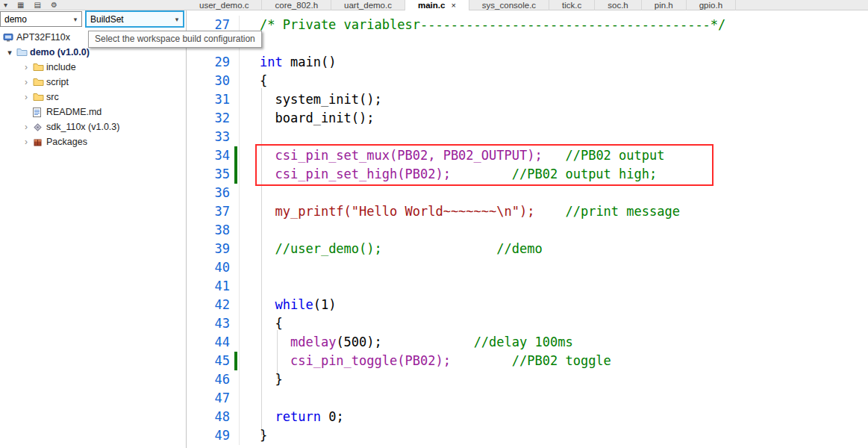  Describe the element at coordinates (297, 5) in the screenshot. I see `tab-core_802.h: core_802.h` at that location.